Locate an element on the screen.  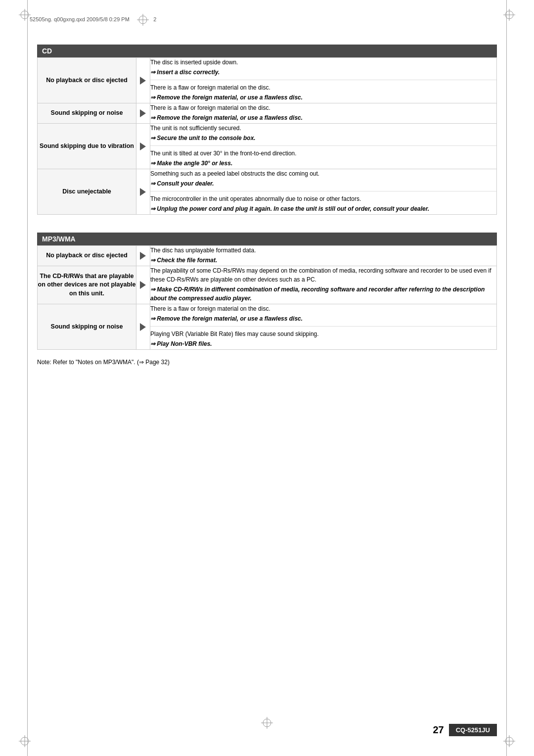
cd-row-4: Disc unejectable Something such as a pee… is located at coordinates (267, 192).